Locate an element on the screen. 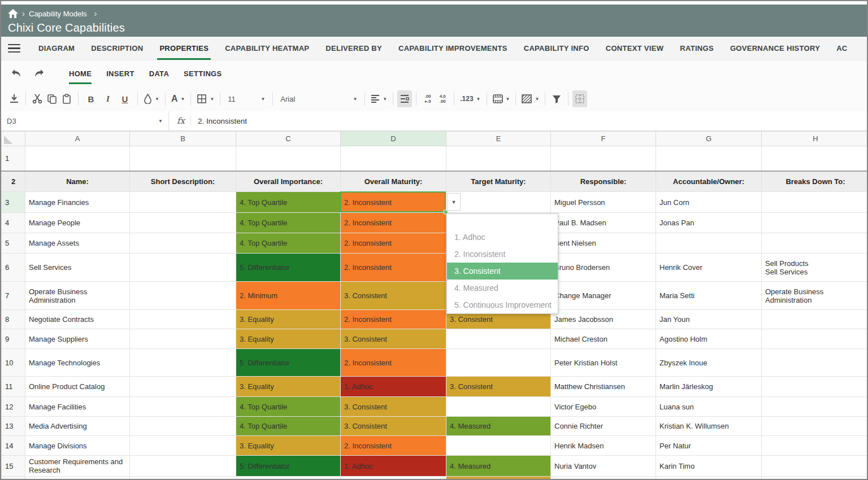 Image resolution: width=868 pixels, height=480 pixels. cell-C6: 5. Differentiator is located at coordinates (288, 268).